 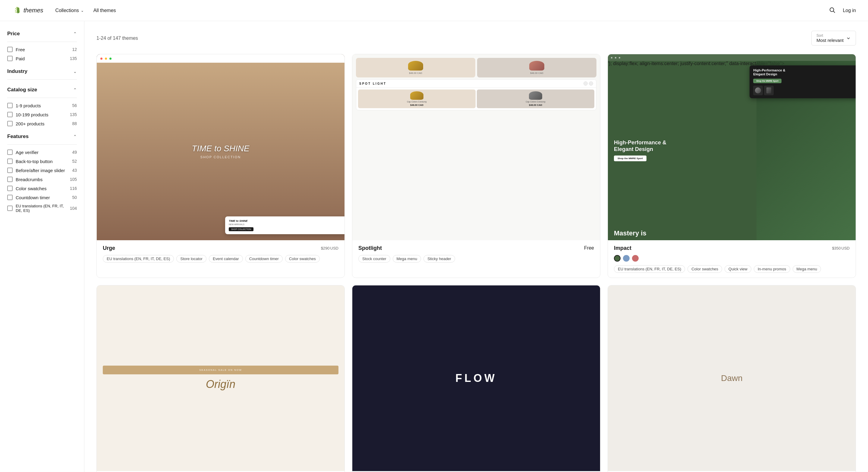 I want to click on breadcrumbs-option: Breadcrumbs 105, so click(x=42, y=179).